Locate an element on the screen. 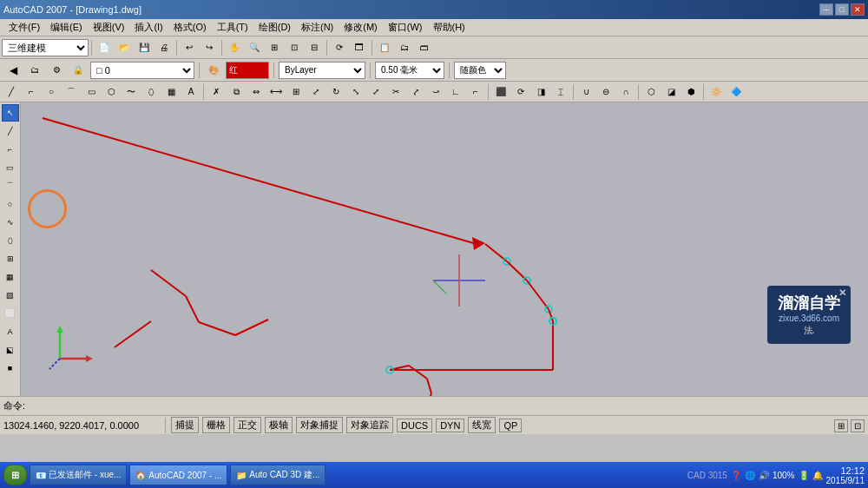  taskbar-3d: 📁 Auto CAD 3D 建... is located at coordinates (278, 475).